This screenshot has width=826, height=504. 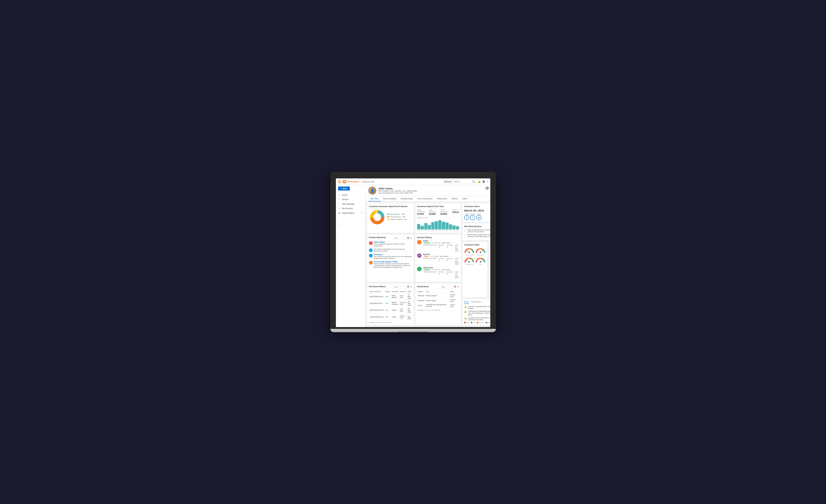 I want to click on purchase-history-card: Purchase History 📅 ⚙, so click(x=391, y=304).